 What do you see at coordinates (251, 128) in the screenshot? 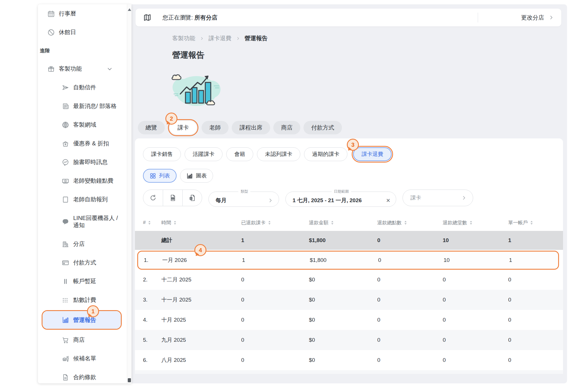
I see `tab-attendance: 課程出席` at bounding box center [251, 128].